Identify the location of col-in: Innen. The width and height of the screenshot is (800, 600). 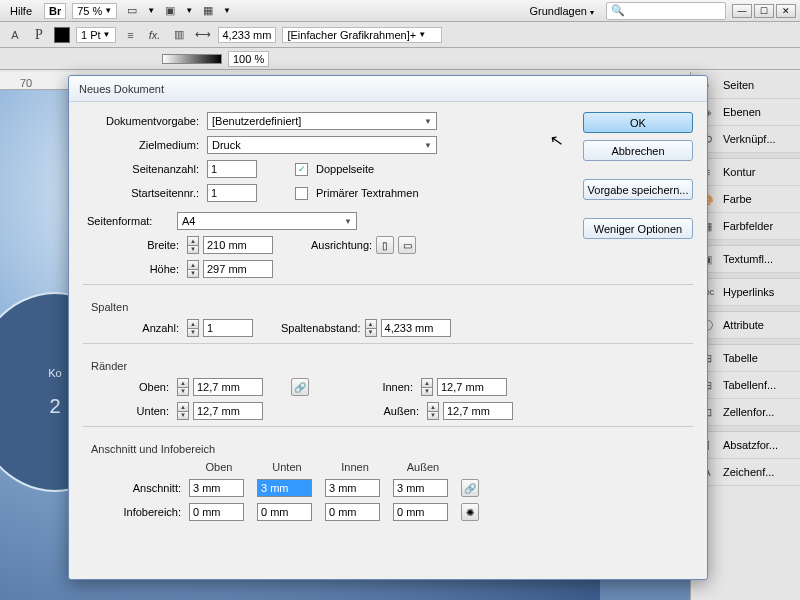
(355, 467).